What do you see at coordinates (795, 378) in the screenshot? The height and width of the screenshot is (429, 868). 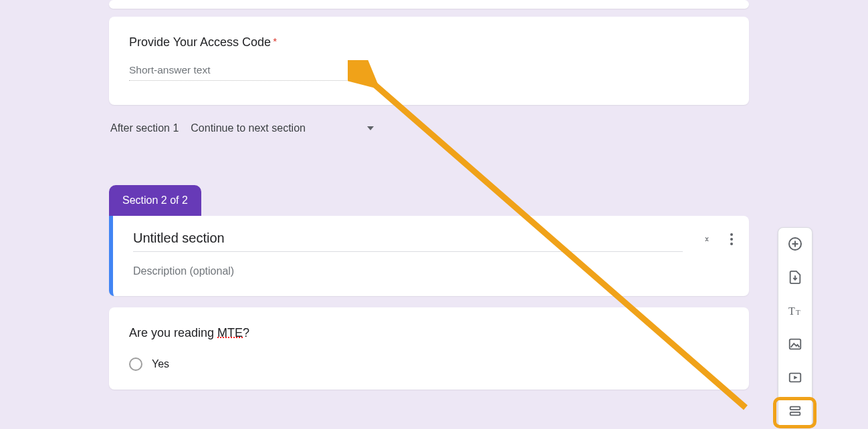 I see `video-icon` at bounding box center [795, 378].